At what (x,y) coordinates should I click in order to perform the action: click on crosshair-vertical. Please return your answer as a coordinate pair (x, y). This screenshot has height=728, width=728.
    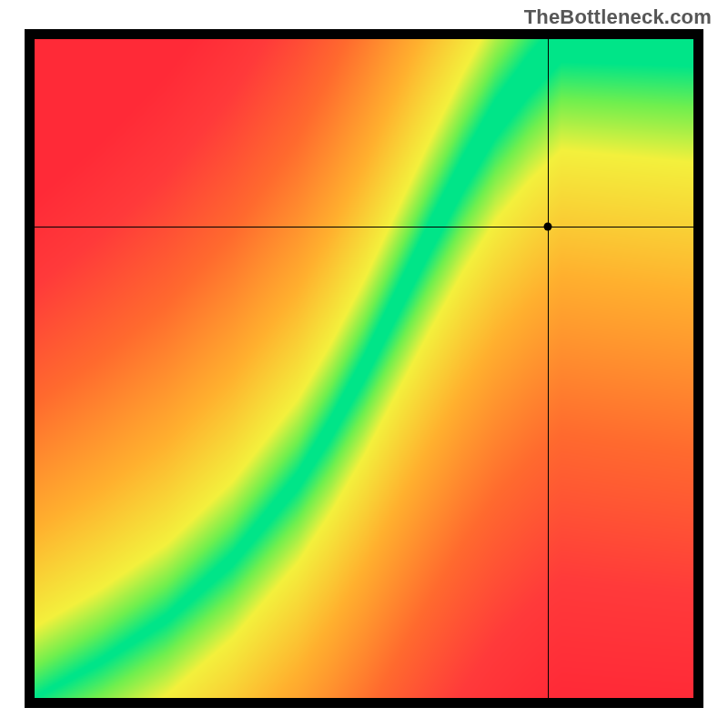
    Looking at the image, I should click on (548, 369).